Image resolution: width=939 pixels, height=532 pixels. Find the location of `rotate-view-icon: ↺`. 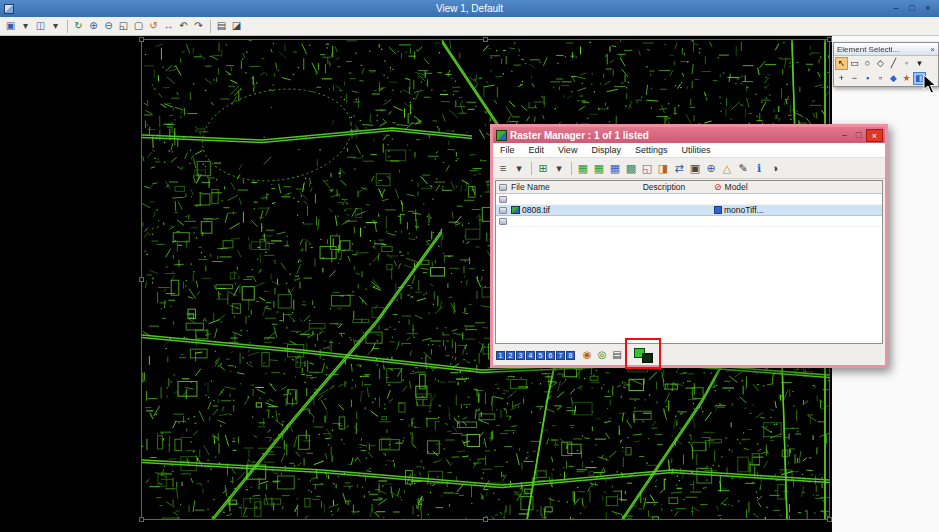

rotate-view-icon: ↺ is located at coordinates (154, 26).